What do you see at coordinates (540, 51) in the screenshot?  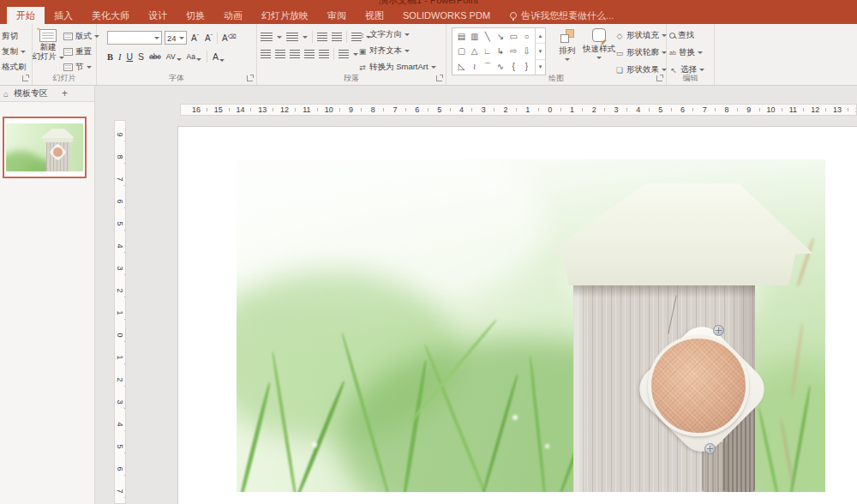 I see `scroll-down-icon: ▼` at bounding box center [540, 51].